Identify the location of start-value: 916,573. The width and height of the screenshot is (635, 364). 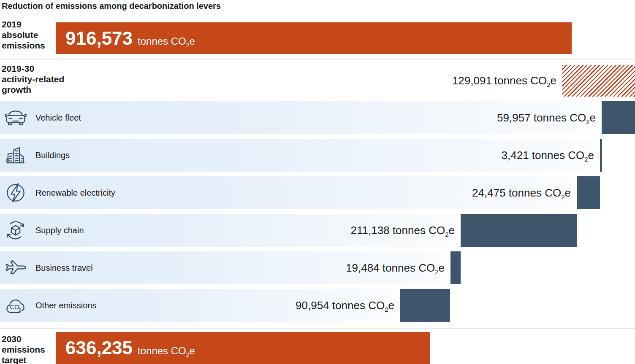
(99, 38).